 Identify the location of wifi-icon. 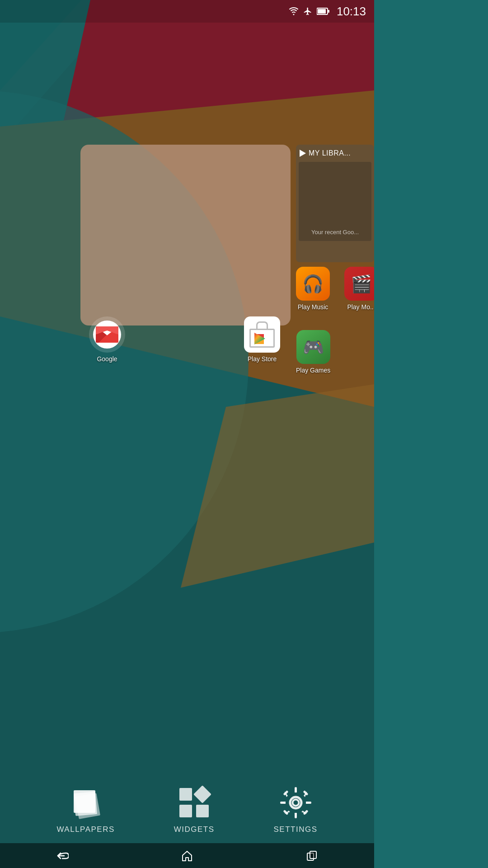
(294, 11).